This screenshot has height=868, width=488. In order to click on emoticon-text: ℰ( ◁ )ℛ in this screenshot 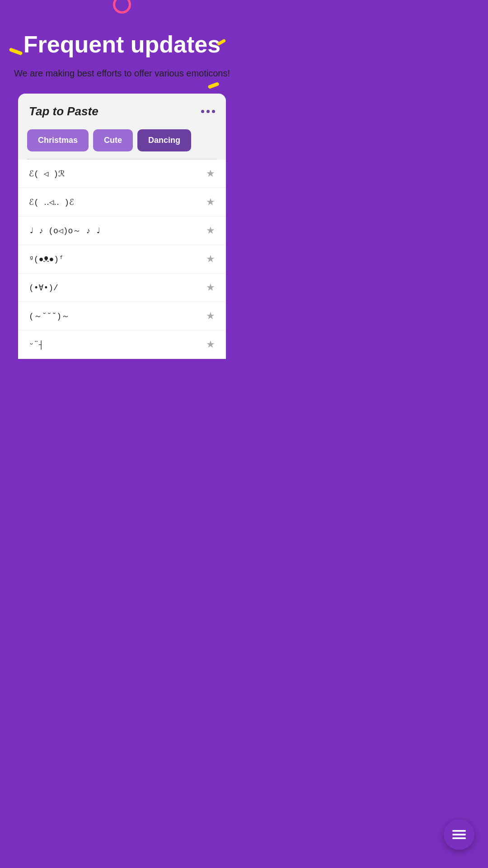, I will do `click(47, 174)`.